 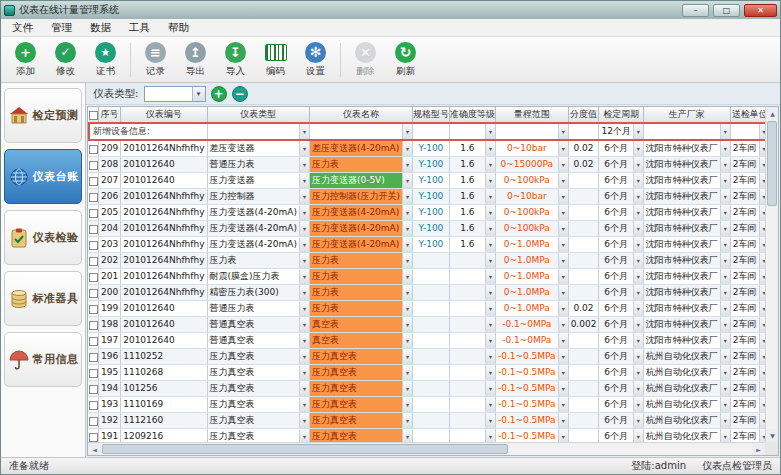 What do you see at coordinates (726, 10) in the screenshot?
I see `maximize-button: □` at bounding box center [726, 10].